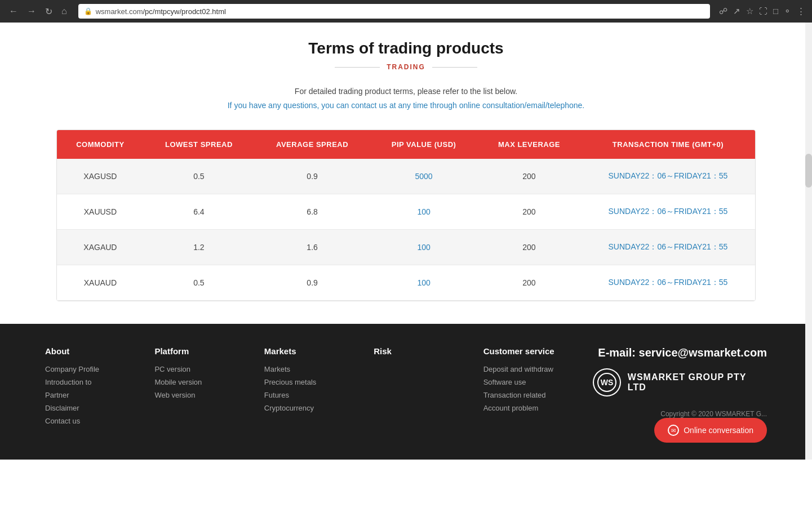  What do you see at coordinates (527, 408) in the screenshot?
I see `footer-link-account: Account problem` at bounding box center [527, 408].